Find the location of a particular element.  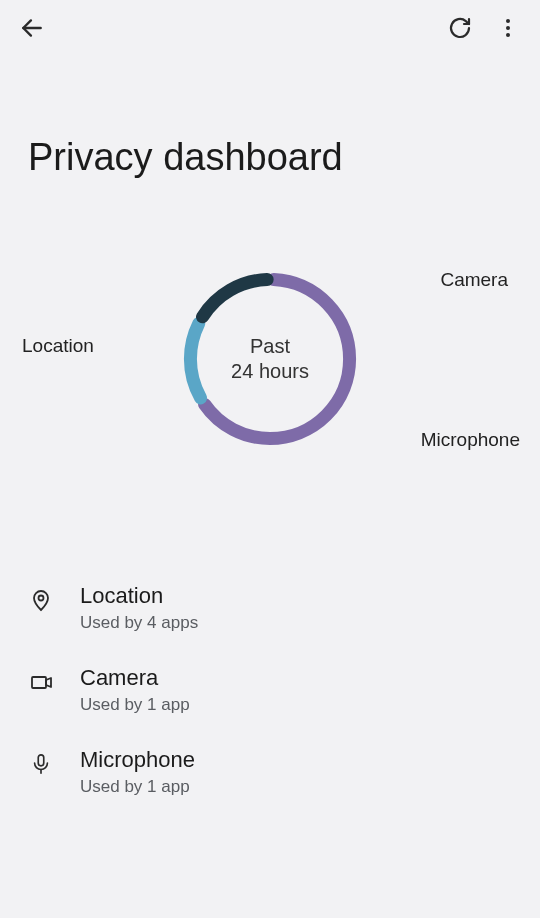

chart-label-camera: Camera is located at coordinates (474, 280).